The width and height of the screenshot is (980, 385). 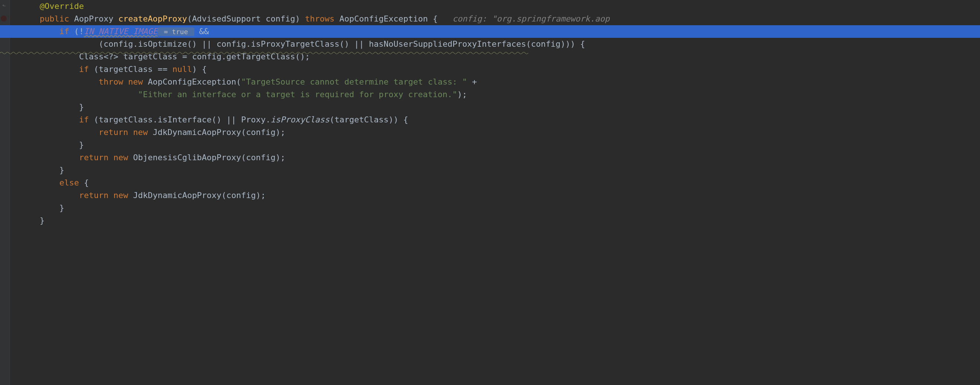 What do you see at coordinates (490, 82) in the screenshot?
I see `code-line: throw new AopConfigException("TargetSour…` at bounding box center [490, 82].